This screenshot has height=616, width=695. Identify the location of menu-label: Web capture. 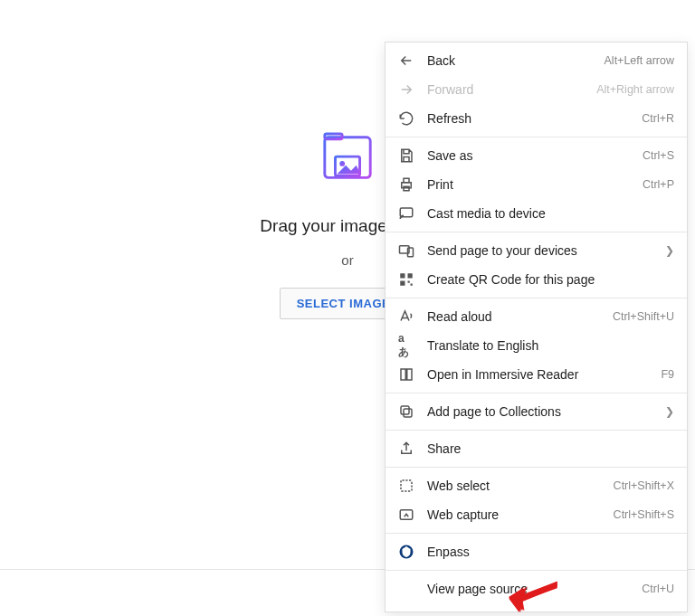
(517, 515).